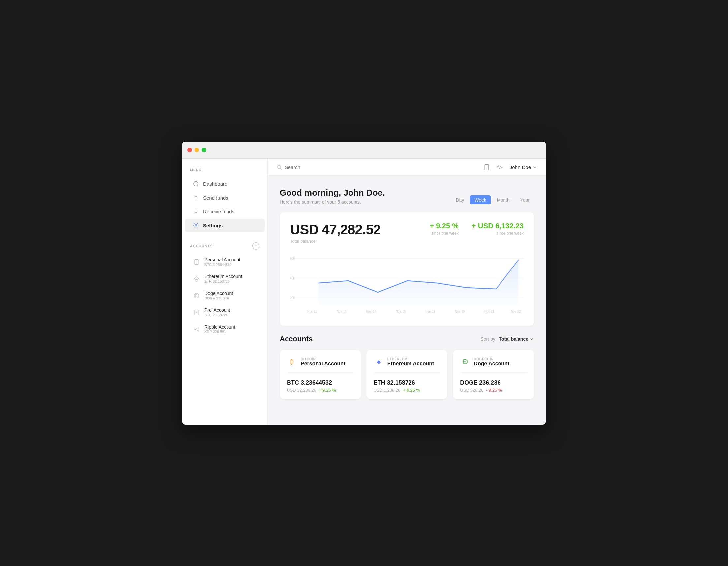 This screenshot has width=728, height=566. I want to click on ripple-account-name: Ripple Account, so click(220, 327).